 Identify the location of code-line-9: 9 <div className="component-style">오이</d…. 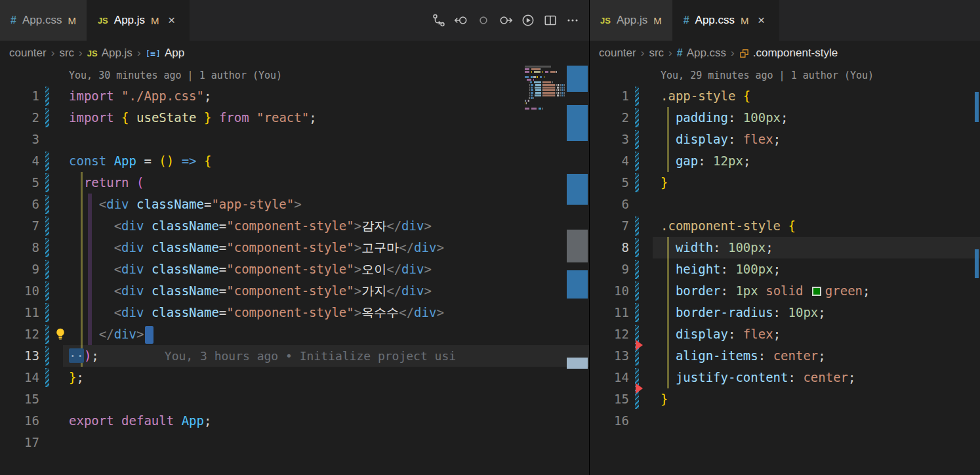
(295, 269).